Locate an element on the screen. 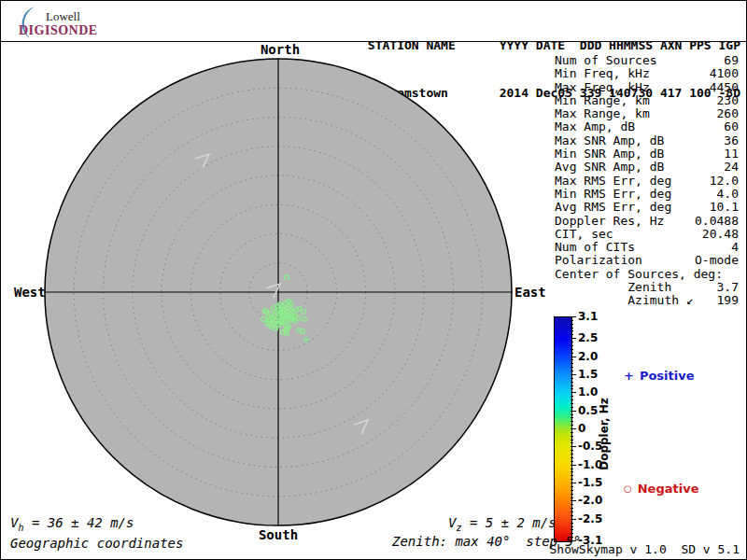 This screenshot has height=560, width=747. stats-row: Min Freq, kHz4100 is located at coordinates (646, 74).